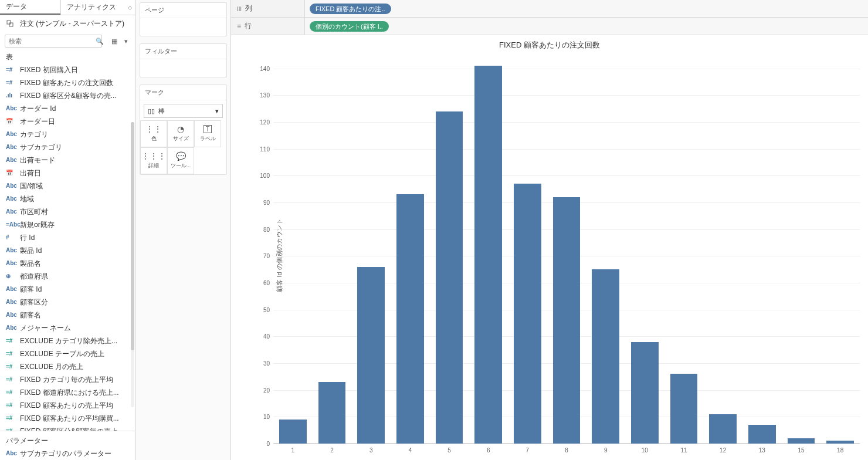 This screenshot has height=460, width=868. Describe the element at coordinates (68, 134) in the screenshot. I see `field-row: Abcカテゴリ` at that location.